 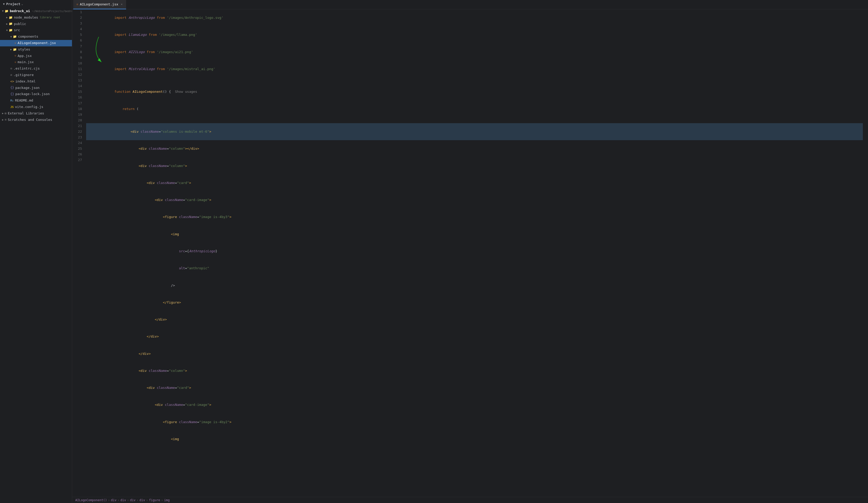 What do you see at coordinates (78, 132) in the screenshot?
I see `line-num: 22` at bounding box center [78, 132].